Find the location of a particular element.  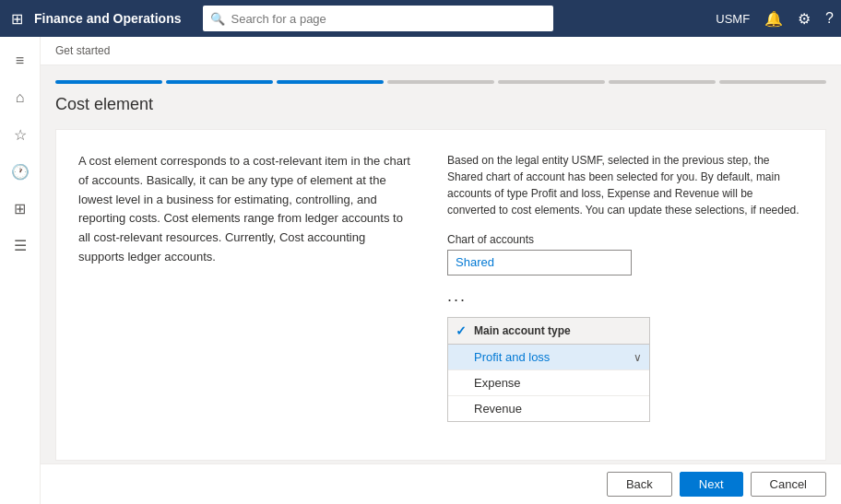

table-row-revenue: Revenue is located at coordinates (549, 409).